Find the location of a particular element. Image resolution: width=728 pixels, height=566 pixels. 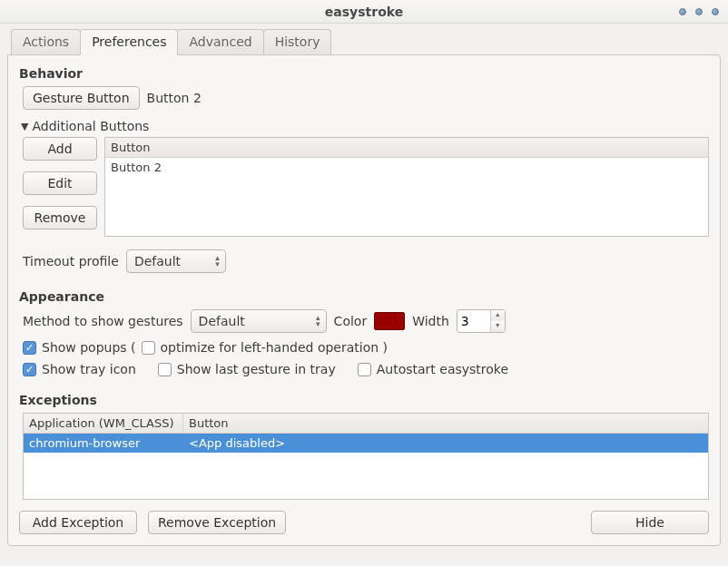

exceptions-row: chromium-browser <App disabled> is located at coordinates (366, 443).